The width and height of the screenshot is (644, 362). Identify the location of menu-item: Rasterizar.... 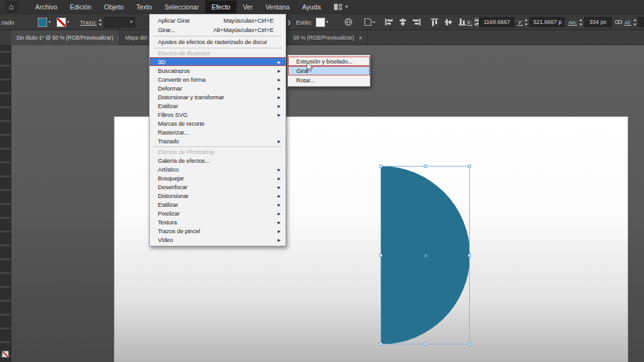
(218, 132).